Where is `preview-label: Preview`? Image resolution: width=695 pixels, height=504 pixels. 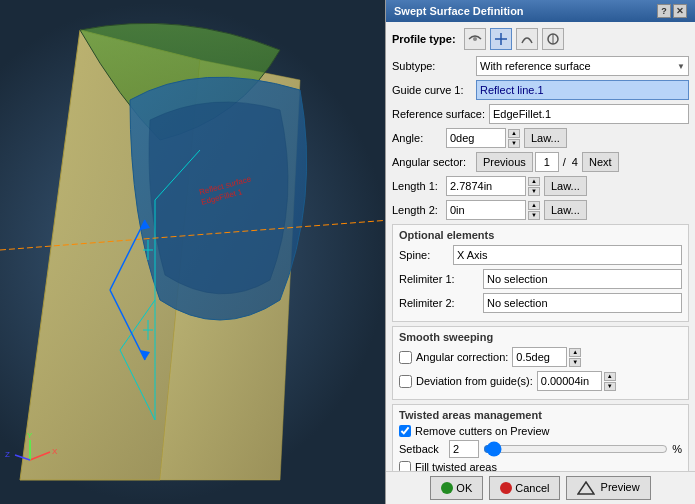
preview-label: Preview is located at coordinates (620, 487).